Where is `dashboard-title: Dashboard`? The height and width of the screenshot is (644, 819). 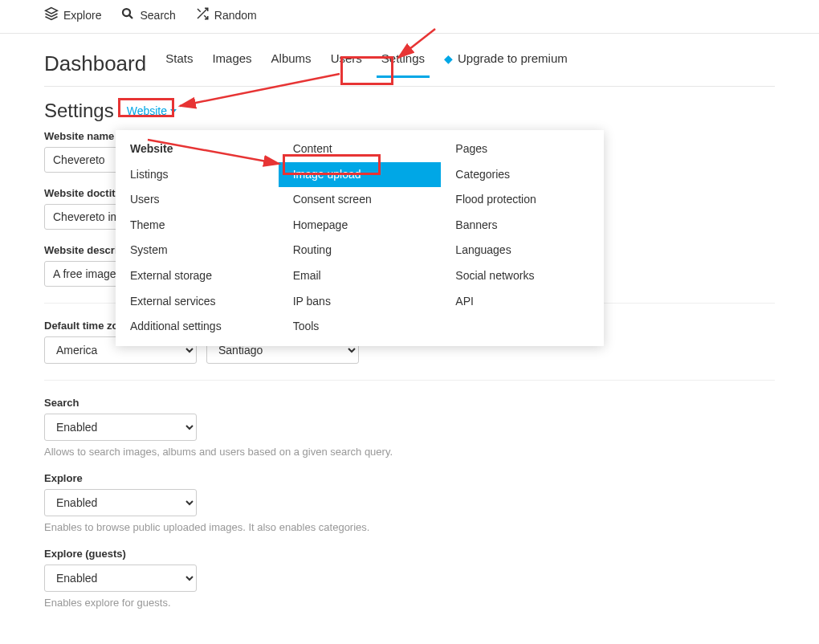
dashboard-title: Dashboard is located at coordinates (95, 64).